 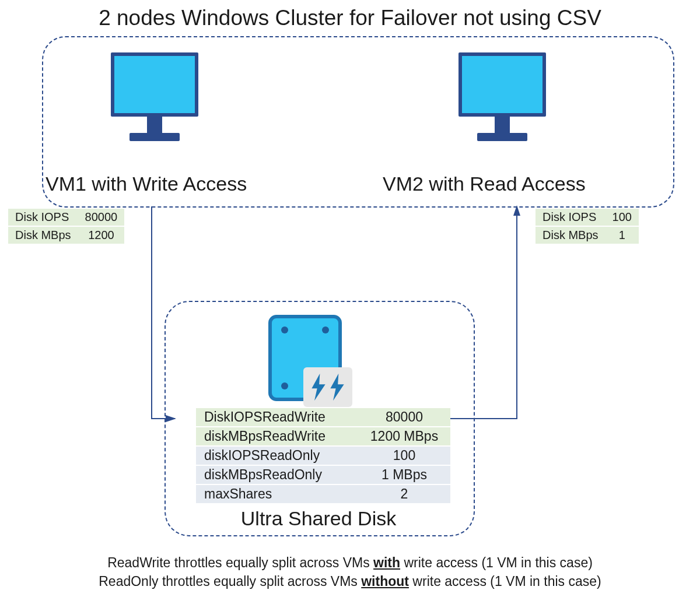 I want to click on vm2-metrics-table: Disk IOPS 100 Disk MBps 1, so click(x=587, y=227).